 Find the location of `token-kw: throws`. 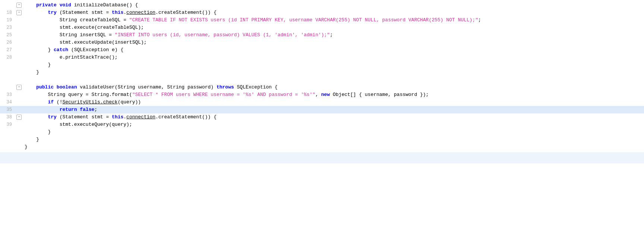

token-kw: throws is located at coordinates (225, 87).